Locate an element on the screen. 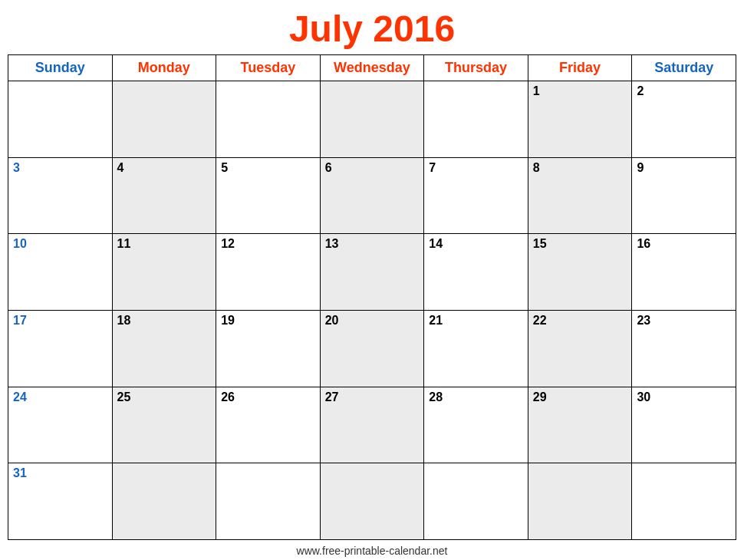 The height and width of the screenshot is (560, 744). calendar-cell: 29 is located at coordinates (580, 425).